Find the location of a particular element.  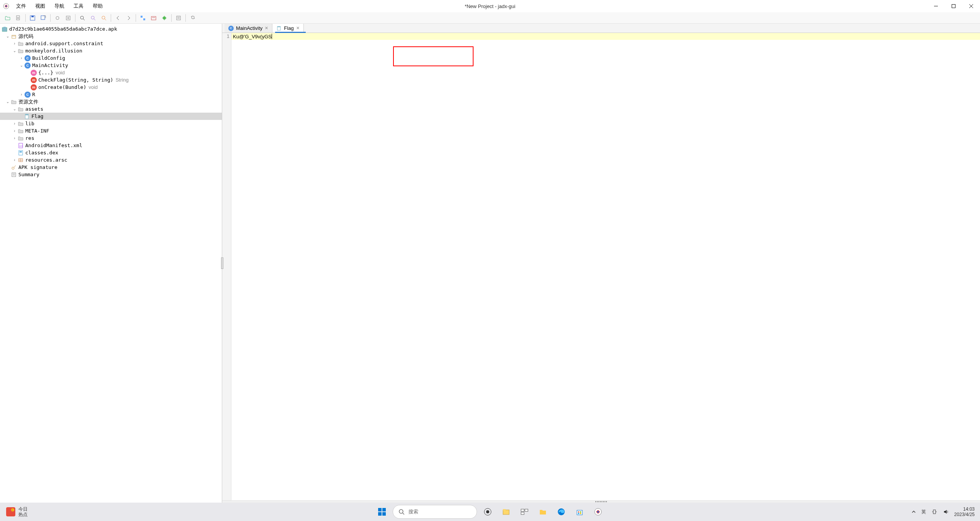

add-file-icon is located at coordinates (18, 18).